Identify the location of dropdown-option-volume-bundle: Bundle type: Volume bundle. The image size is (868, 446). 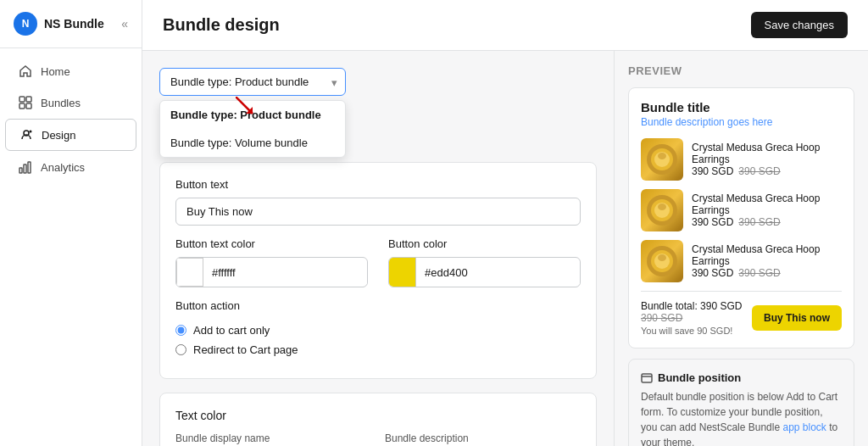
(253, 142).